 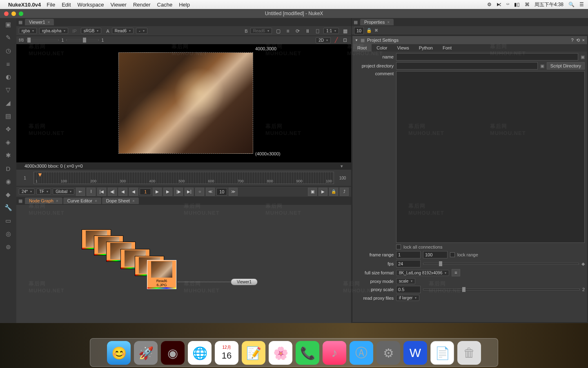 I want to click on tool-particles: ✱, so click(x=8, y=155).